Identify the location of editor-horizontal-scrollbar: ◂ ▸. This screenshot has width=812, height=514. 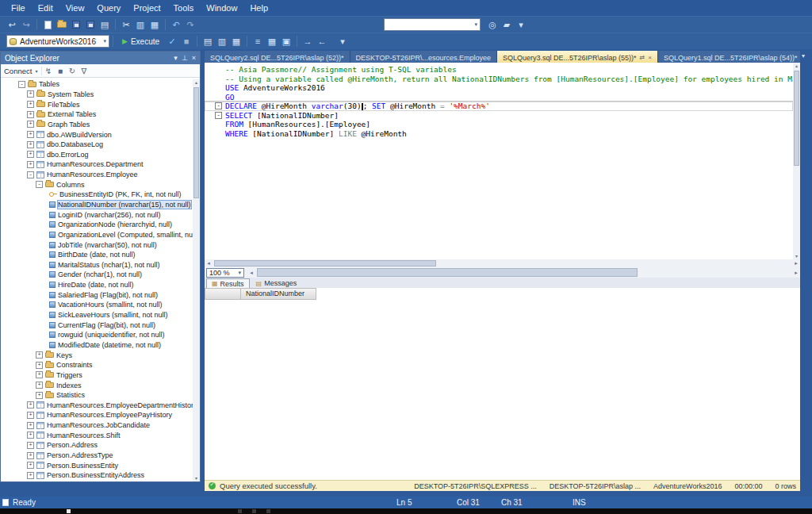
(503, 263).